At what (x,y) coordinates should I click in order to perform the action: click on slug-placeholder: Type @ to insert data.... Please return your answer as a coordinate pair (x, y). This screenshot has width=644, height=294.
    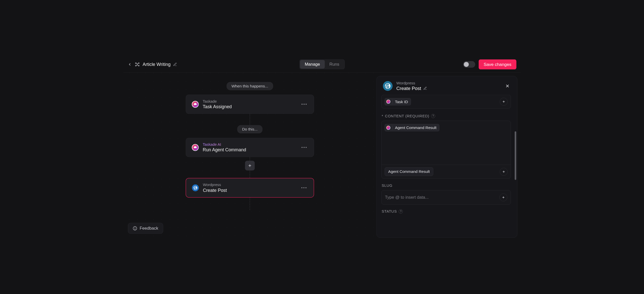
    Looking at the image, I should click on (407, 197).